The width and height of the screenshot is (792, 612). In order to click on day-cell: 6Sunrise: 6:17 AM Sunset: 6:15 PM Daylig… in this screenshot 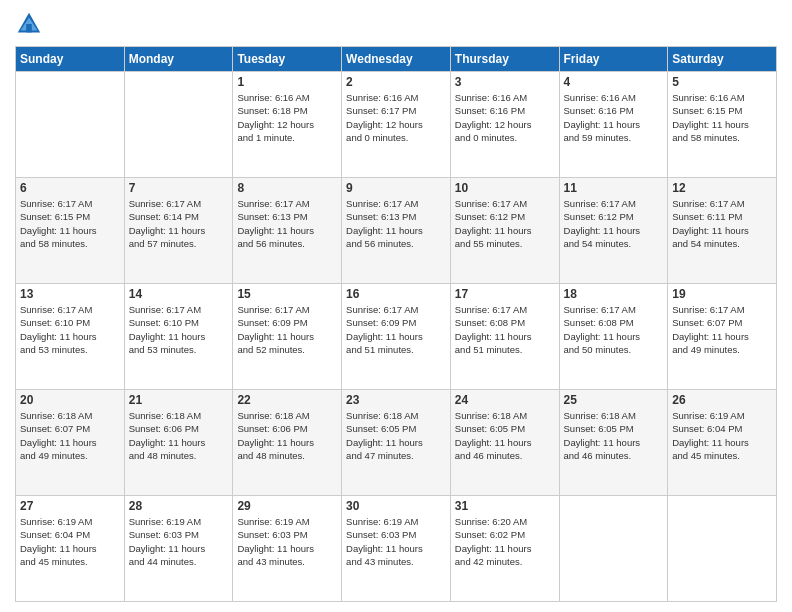, I will do `click(70, 231)`.